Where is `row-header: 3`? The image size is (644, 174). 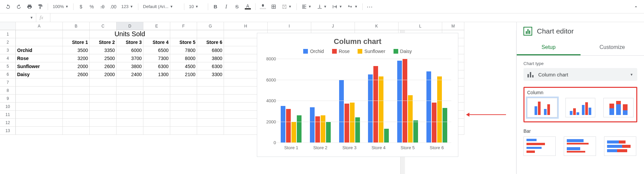 row-header: 3 is located at coordinates (8, 50).